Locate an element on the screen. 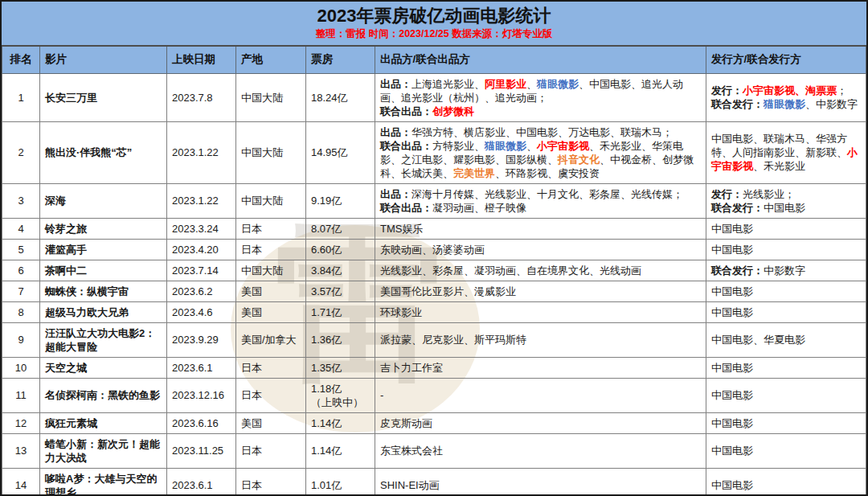 This screenshot has width=868, height=496. cell-producers: TMS娱乐 is located at coordinates (541, 228).